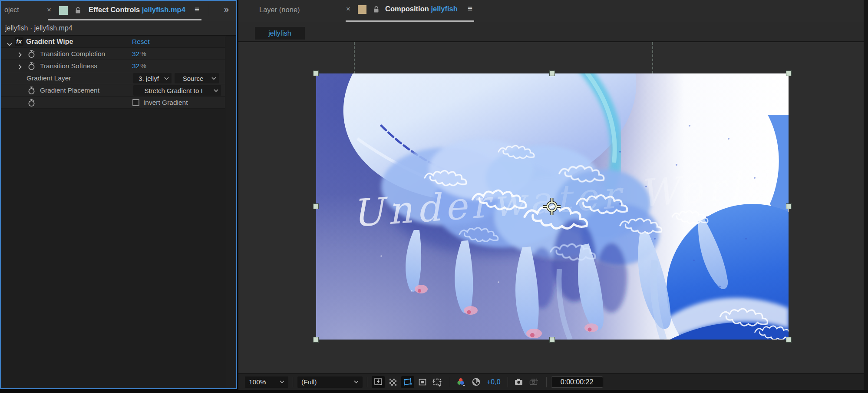 This screenshot has height=393, width=868. Describe the element at coordinates (551, 382) in the screenshot. I see `viewer-toolbar: 100% (Full)` at that location.